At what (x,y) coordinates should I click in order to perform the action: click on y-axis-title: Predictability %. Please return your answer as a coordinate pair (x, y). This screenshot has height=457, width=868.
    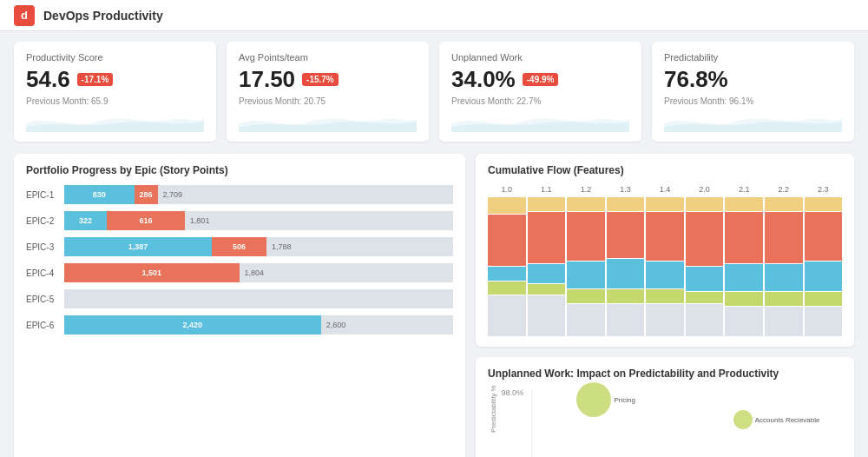
    Looking at the image, I should click on (493, 427).